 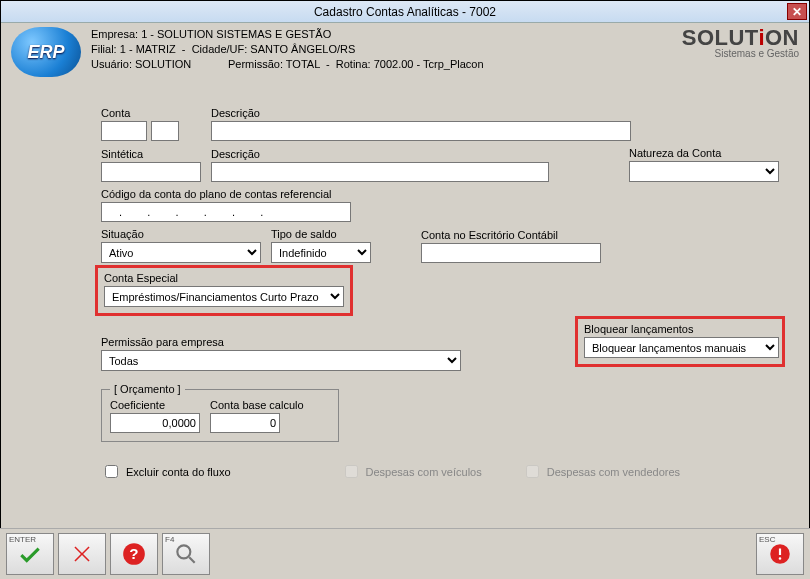 What do you see at coordinates (682, 348) in the screenshot?
I see `bloquear-select: Bloquear lançamentos manuais` at bounding box center [682, 348].